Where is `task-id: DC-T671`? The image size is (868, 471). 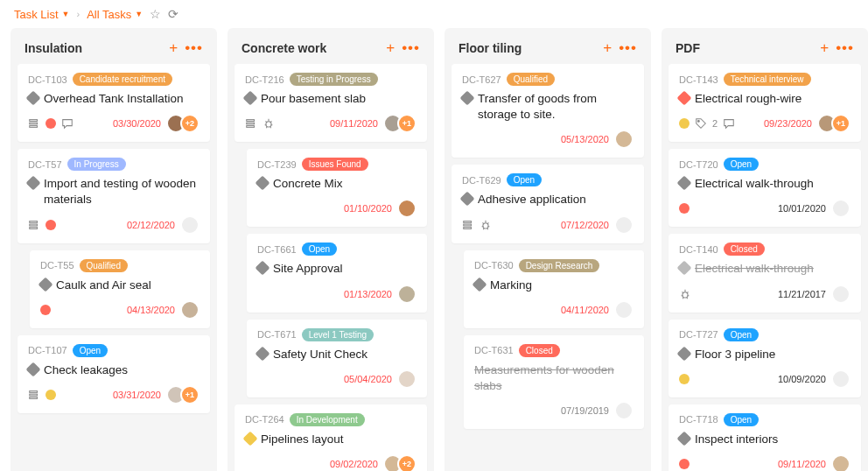
task-id: DC-T671 is located at coordinates (276, 334).